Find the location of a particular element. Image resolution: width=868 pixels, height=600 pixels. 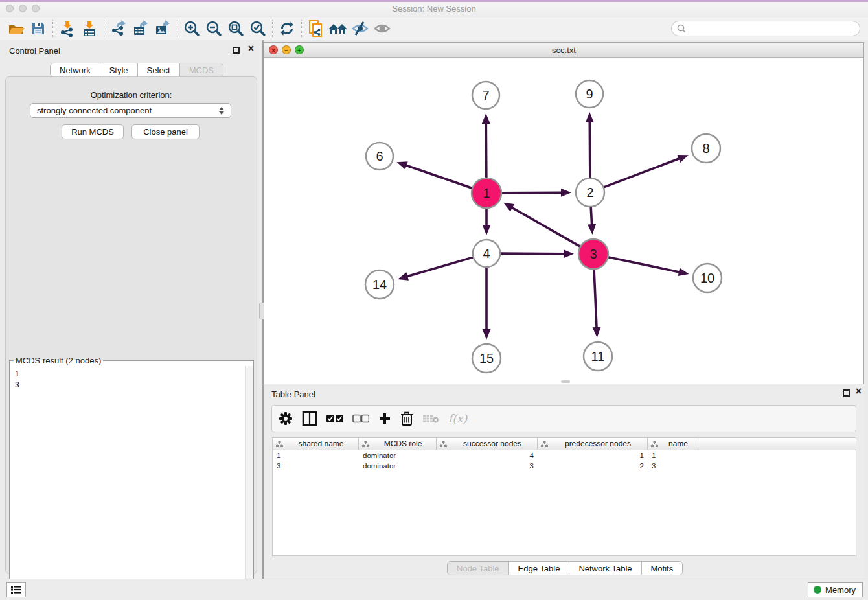

search-box is located at coordinates (766, 29).